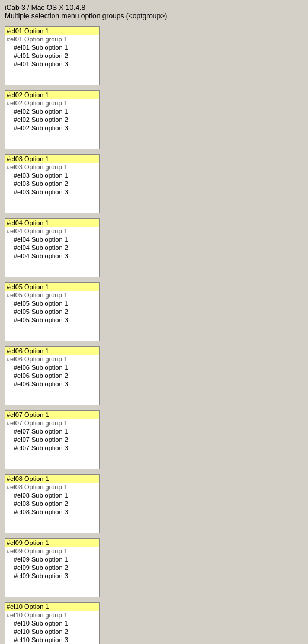  I want to click on select-el02: #el02 Option 1#el02 Option group 1#el02 …, so click(52, 120).